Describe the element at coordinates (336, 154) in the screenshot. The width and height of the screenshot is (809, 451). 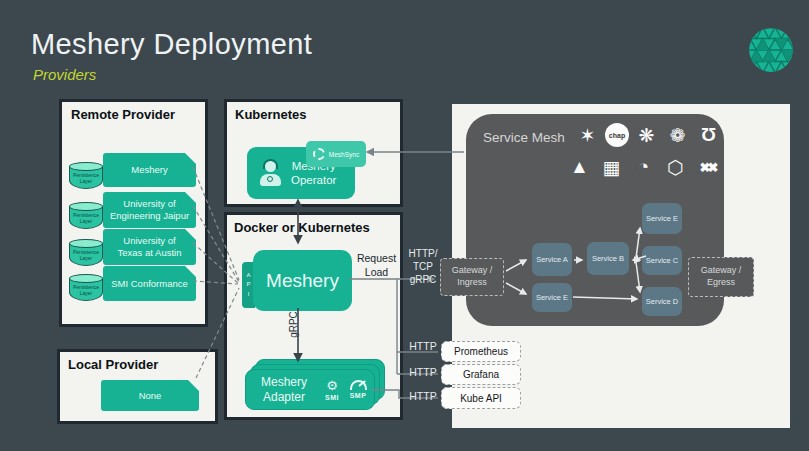
I see `meshsync-box: MeshSync` at that location.